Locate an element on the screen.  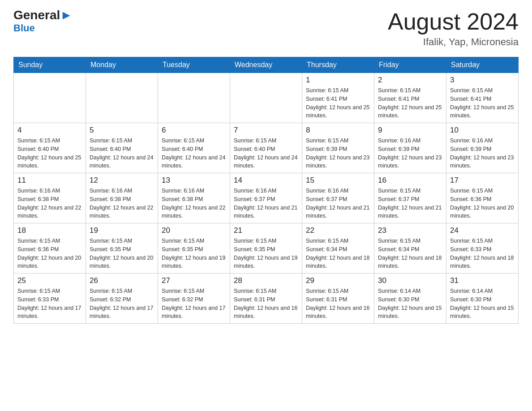
calendar-cell: 21Sunrise: 6:15 AMSunset: 6:35 PMDayligh… is located at coordinates (266, 248).